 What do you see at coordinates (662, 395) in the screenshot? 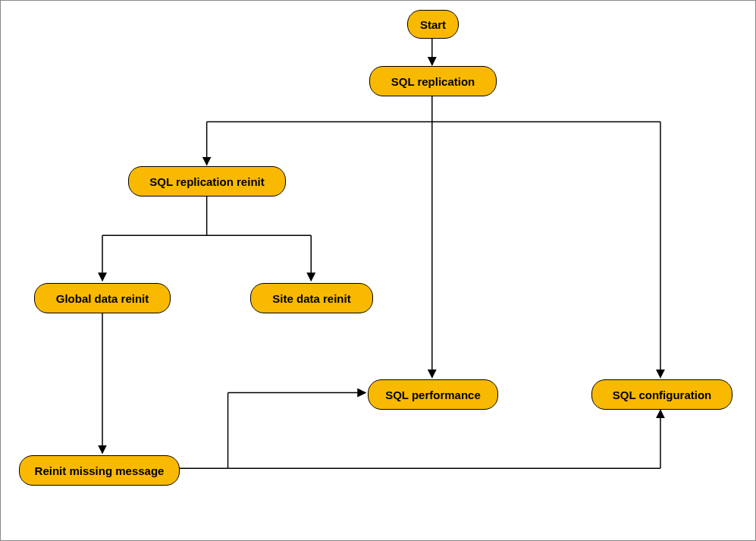
I see `node-sql-configuration: SQL configuration` at bounding box center [662, 395].